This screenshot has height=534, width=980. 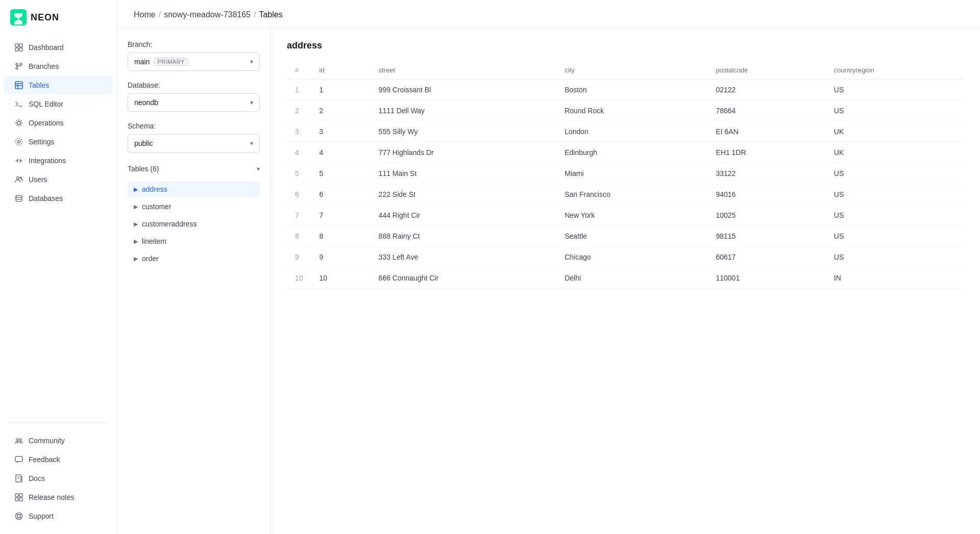 I want to click on sidebar-item-branches: Branches, so click(x=58, y=66).